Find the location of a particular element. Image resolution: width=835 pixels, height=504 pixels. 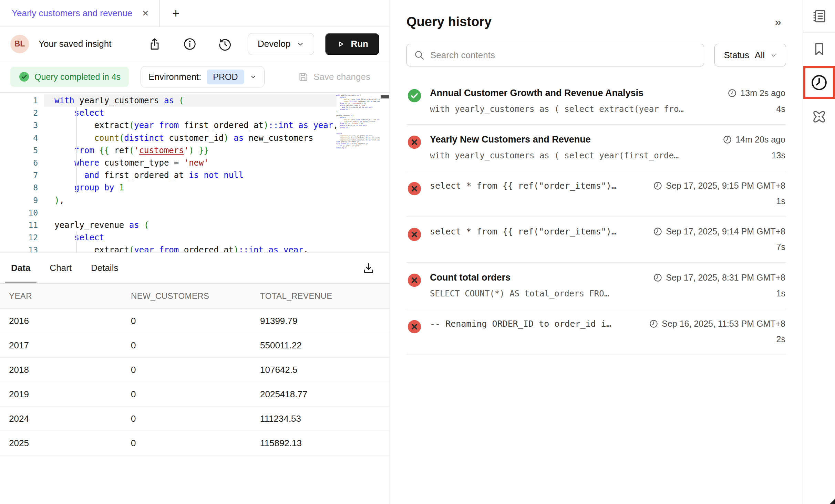

code-line: 1with yearly_customers as ( is located at coordinates (168, 101).